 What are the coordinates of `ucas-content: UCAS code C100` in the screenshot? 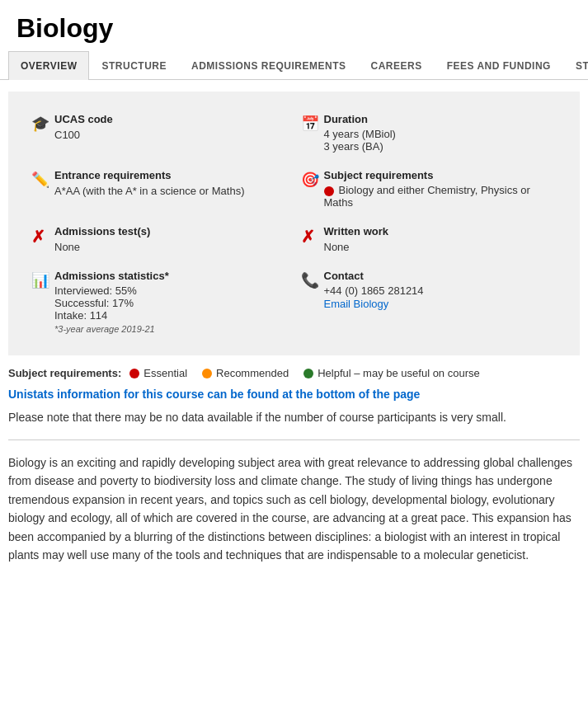 It's located at (172, 127).